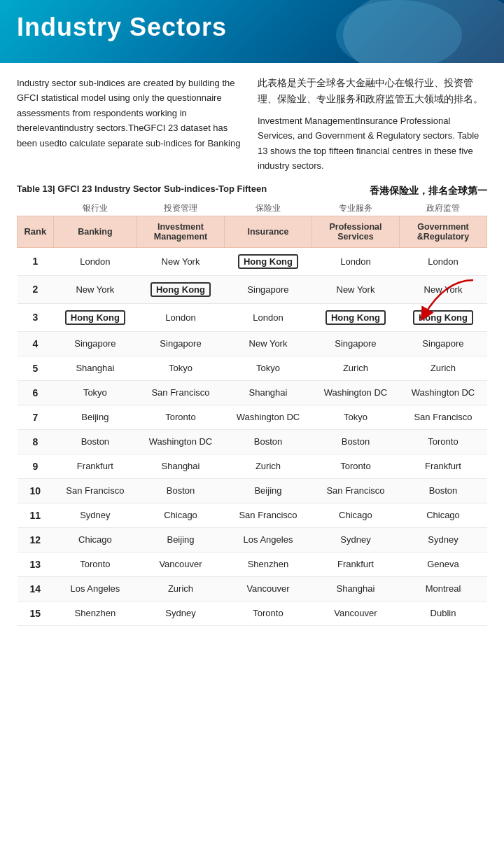 This screenshot has width=504, height=841. Describe the element at coordinates (95, 343) in the screenshot. I see `cell-banking: Singapore` at that location.